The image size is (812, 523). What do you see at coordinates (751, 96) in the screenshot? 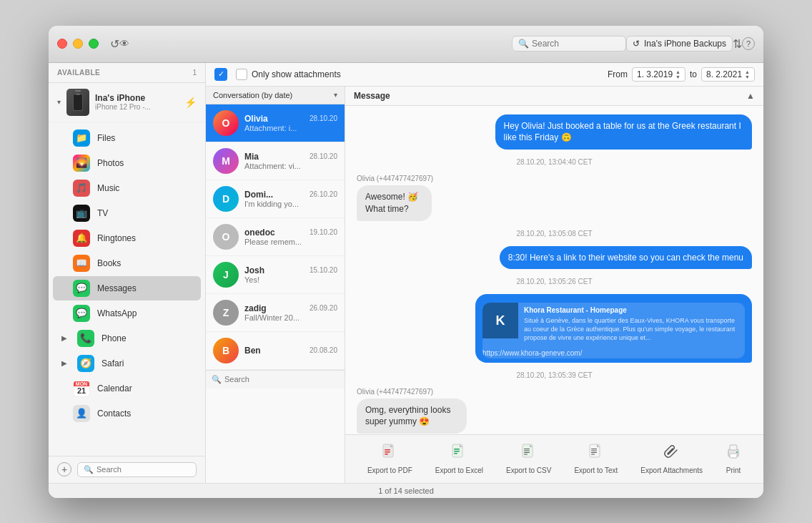
I see `collapse-button: ▲` at bounding box center [751, 96].